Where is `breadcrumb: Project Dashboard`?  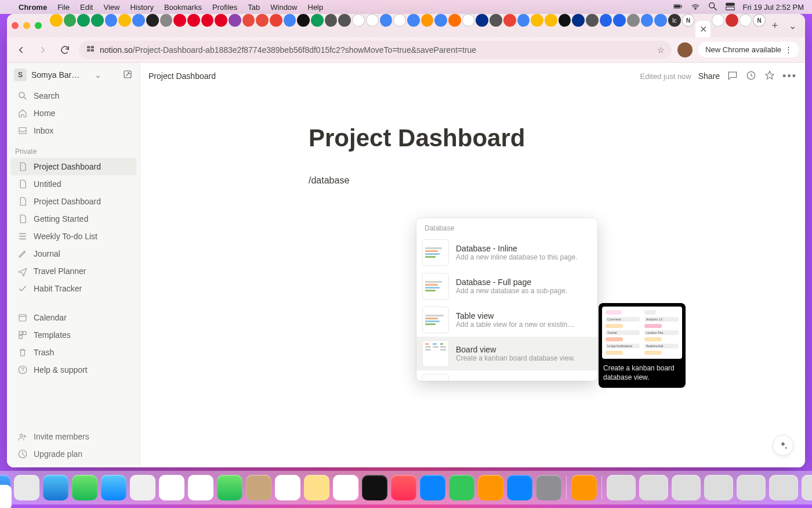 breadcrumb: Project Dashboard is located at coordinates (182, 76).